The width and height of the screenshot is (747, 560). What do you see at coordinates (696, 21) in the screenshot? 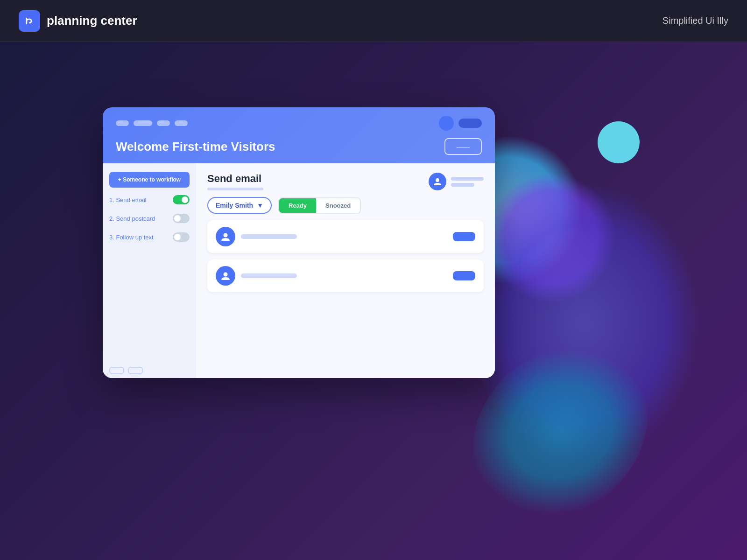
I see `navbar-tagline: Simplified Ui Illy` at bounding box center [696, 21].